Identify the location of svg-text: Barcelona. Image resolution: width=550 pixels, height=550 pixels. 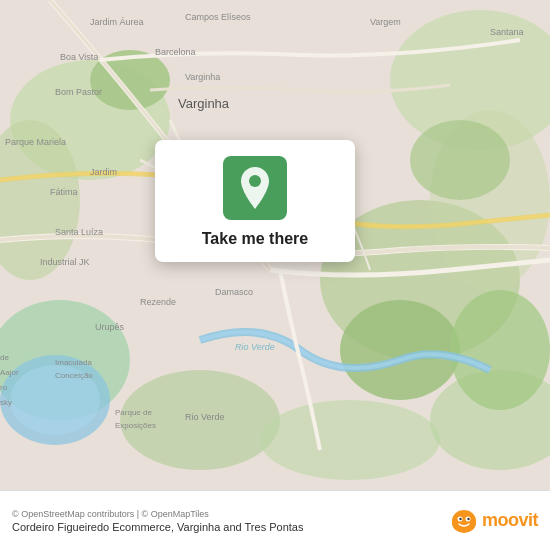
(176, 52).